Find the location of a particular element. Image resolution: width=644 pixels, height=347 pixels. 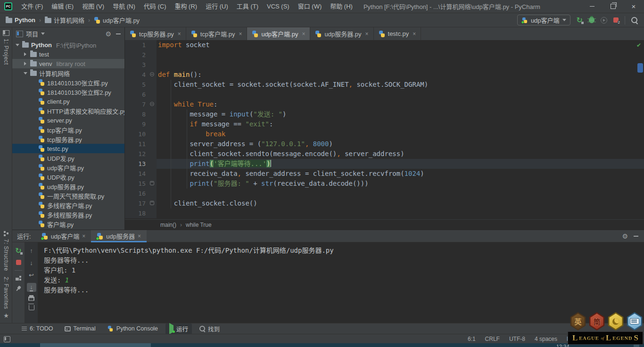

tree-item: 1814010130张立辉2.py is located at coordinates (68, 92).